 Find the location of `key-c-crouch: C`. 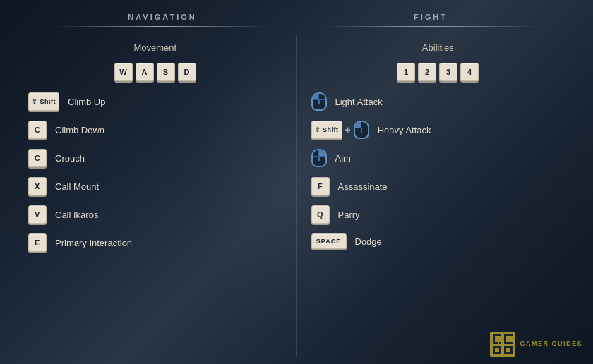

key-c-crouch: C is located at coordinates (37, 158).